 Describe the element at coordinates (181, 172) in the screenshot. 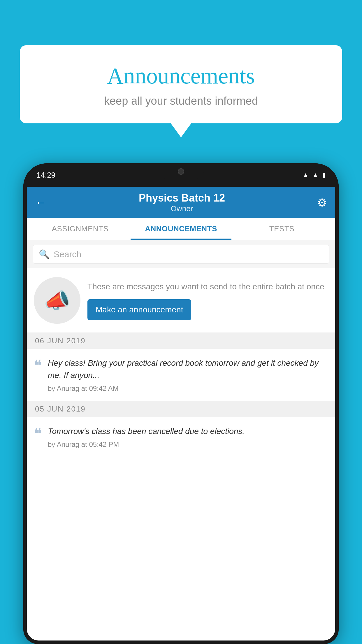

I see `notch` at that location.